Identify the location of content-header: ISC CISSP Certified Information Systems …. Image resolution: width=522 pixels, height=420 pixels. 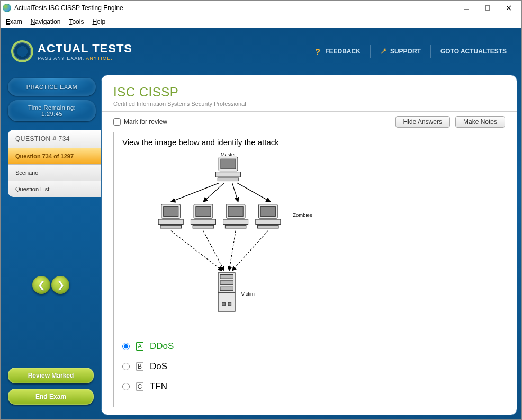
(309, 93).